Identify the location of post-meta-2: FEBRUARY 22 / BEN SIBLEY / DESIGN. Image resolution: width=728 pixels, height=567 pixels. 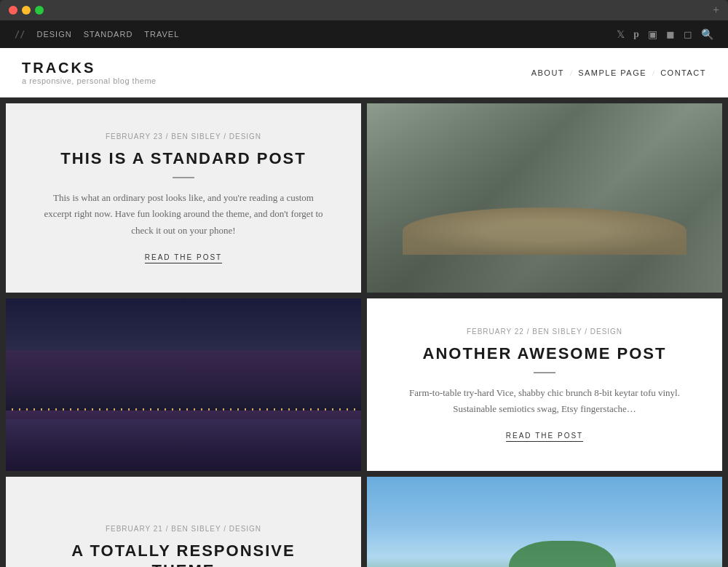
(545, 332).